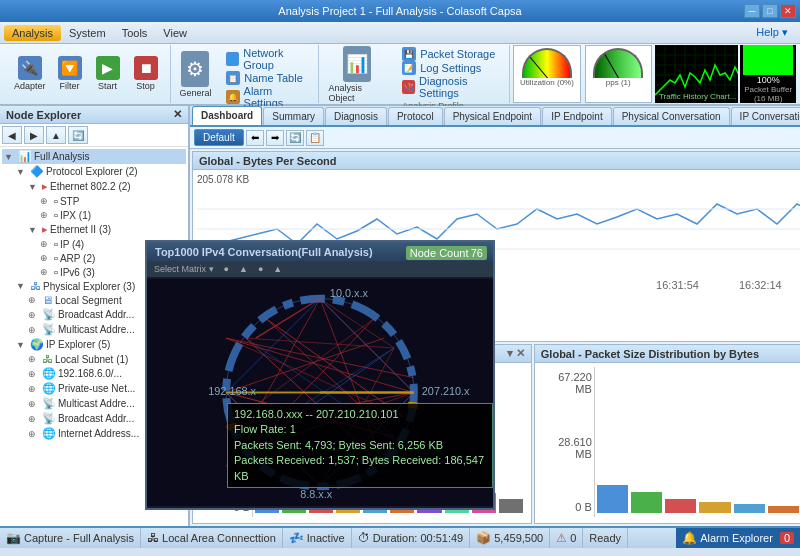  I want to click on inactive-icon: 💤, so click(296, 538).